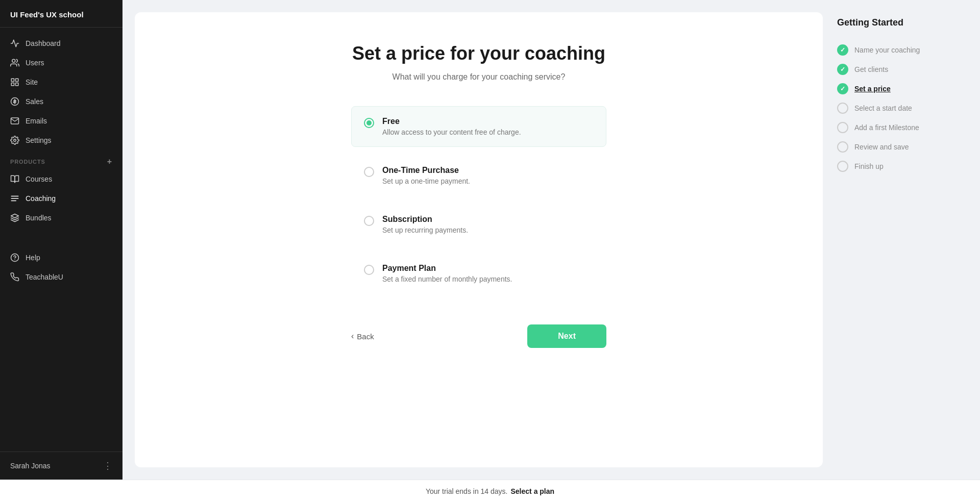 The width and height of the screenshot is (980, 502). Describe the element at coordinates (843, 89) in the screenshot. I see `step-check-set-price` at that location.